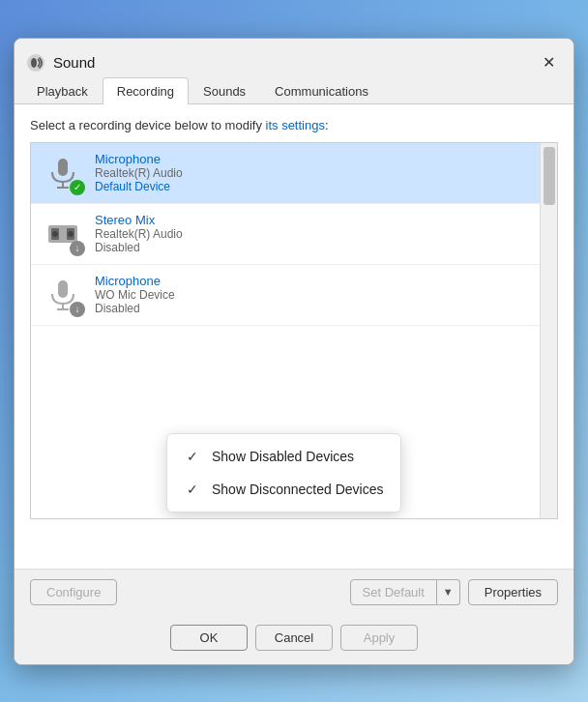 This screenshot has width=588, height=702. Describe the element at coordinates (321, 295) in the screenshot. I see `device-driver: WO Mic Device` at that location.